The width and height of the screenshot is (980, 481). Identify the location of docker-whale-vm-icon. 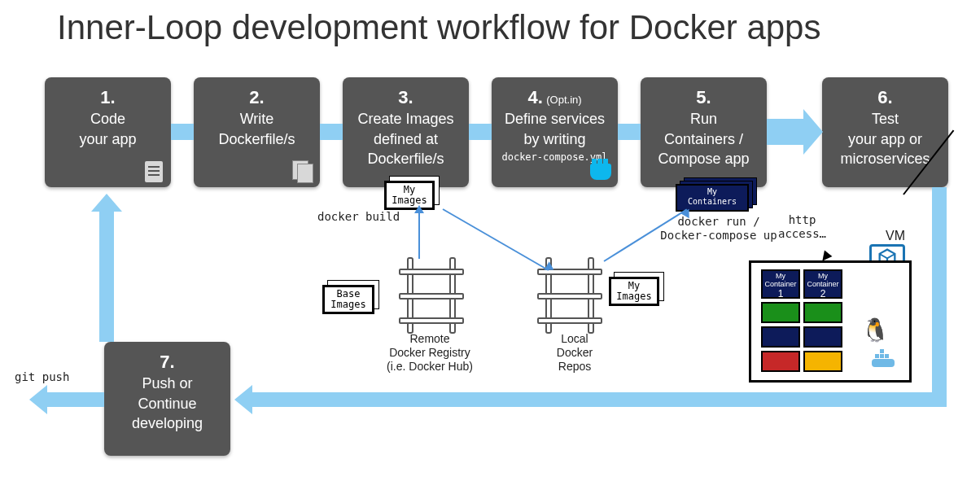
(885, 361).